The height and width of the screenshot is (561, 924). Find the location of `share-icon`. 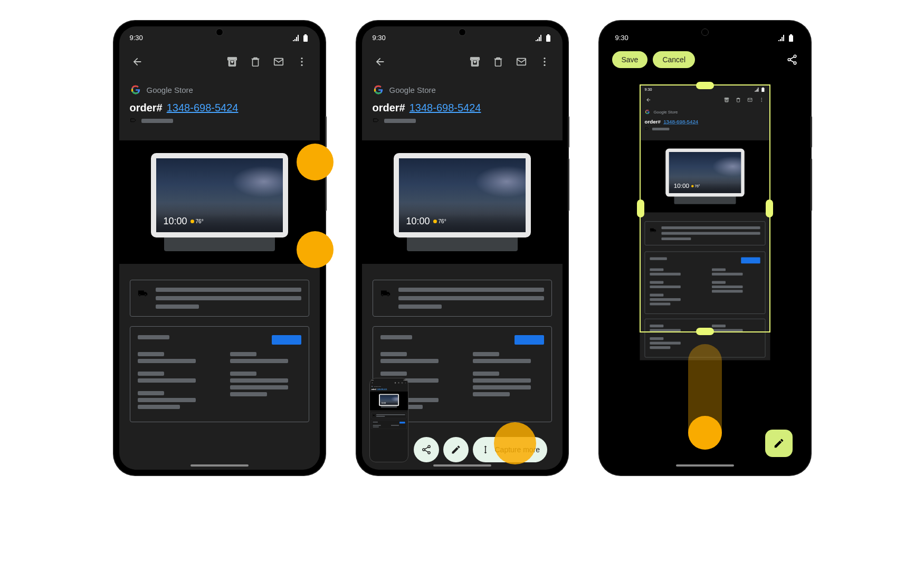

share-icon is located at coordinates (792, 60).